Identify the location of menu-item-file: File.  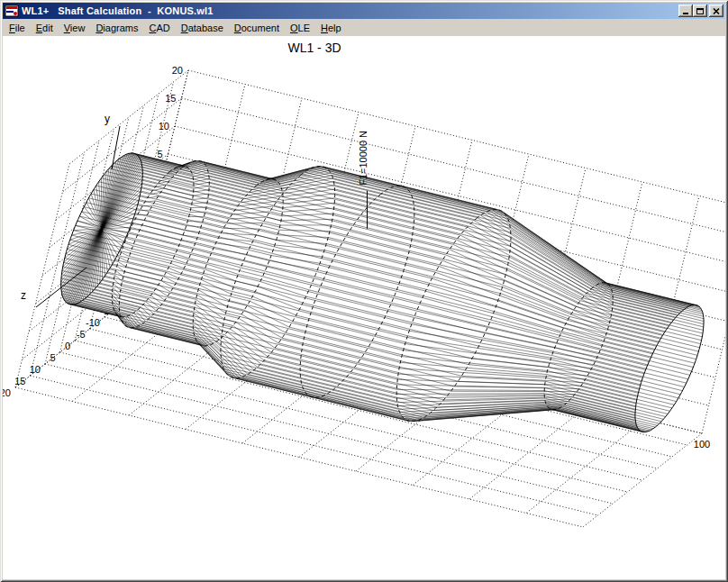
(17, 28).